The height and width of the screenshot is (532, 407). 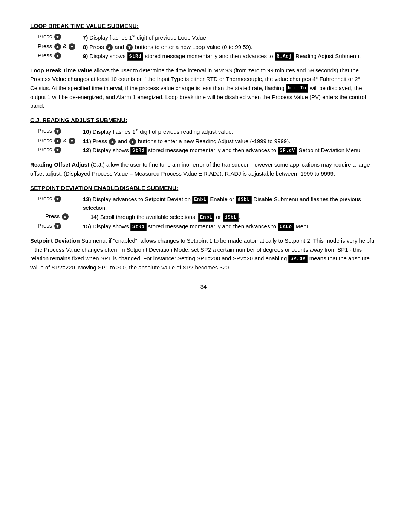 I want to click on press-content-15: 15) Display shows StRd stored message mo…, so click(x=230, y=227).